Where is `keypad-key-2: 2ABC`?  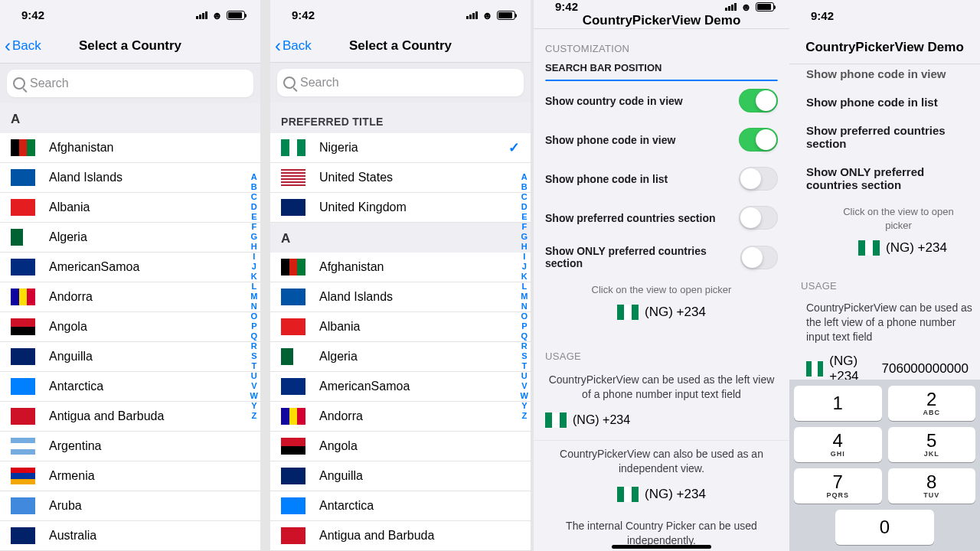
keypad-key-2: 2ABC is located at coordinates (933, 403).